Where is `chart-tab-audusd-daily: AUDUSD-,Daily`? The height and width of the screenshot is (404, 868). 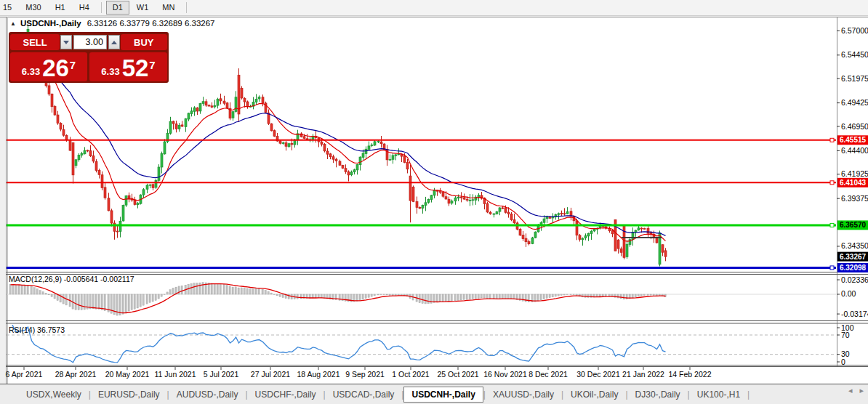
chart-tab-audusd-daily: AUDUSD-,Daily is located at coordinates (208, 395).